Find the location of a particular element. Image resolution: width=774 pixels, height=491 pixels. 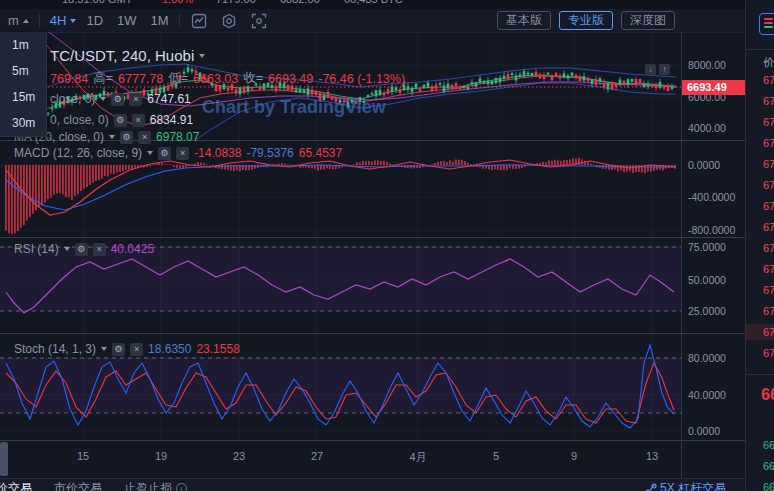

trade-tab-label: 止盈止损 is located at coordinates (148, 486).